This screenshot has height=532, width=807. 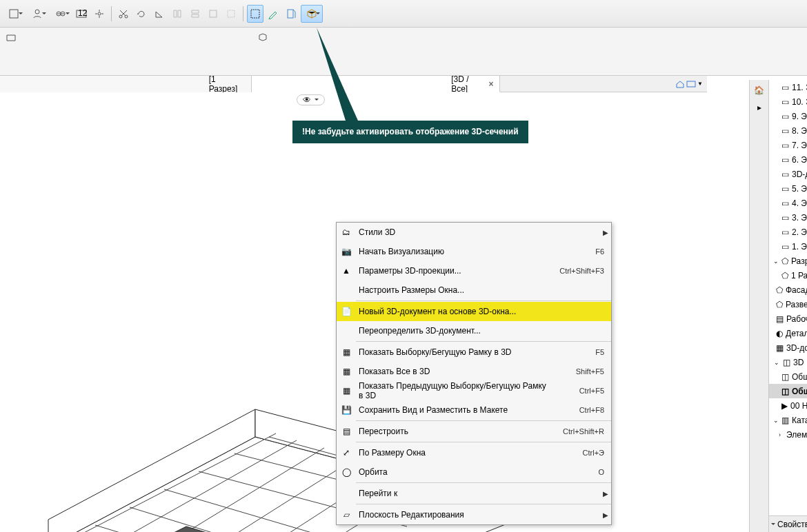 I want to click on ctx-shortcut: Ctrl+F8, so click(x=581, y=410).